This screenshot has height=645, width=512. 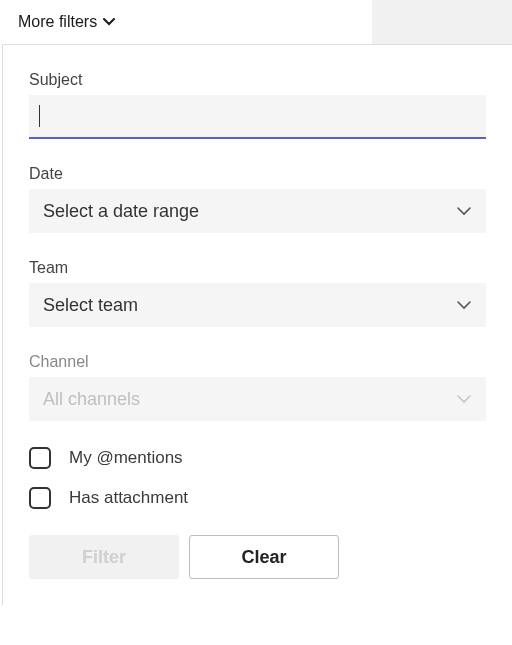 I want to click on more-filters-label: More filters, so click(x=58, y=22).